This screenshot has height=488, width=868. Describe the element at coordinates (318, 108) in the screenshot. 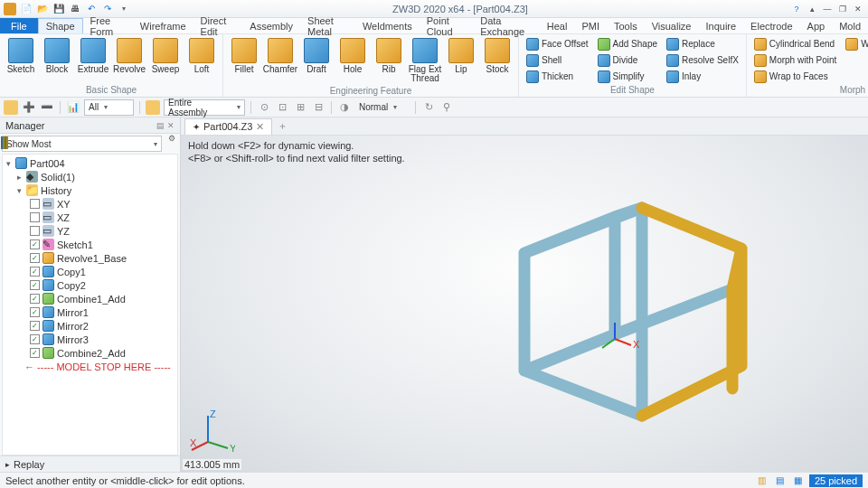

I see `snap4-icon: ⊟` at that location.